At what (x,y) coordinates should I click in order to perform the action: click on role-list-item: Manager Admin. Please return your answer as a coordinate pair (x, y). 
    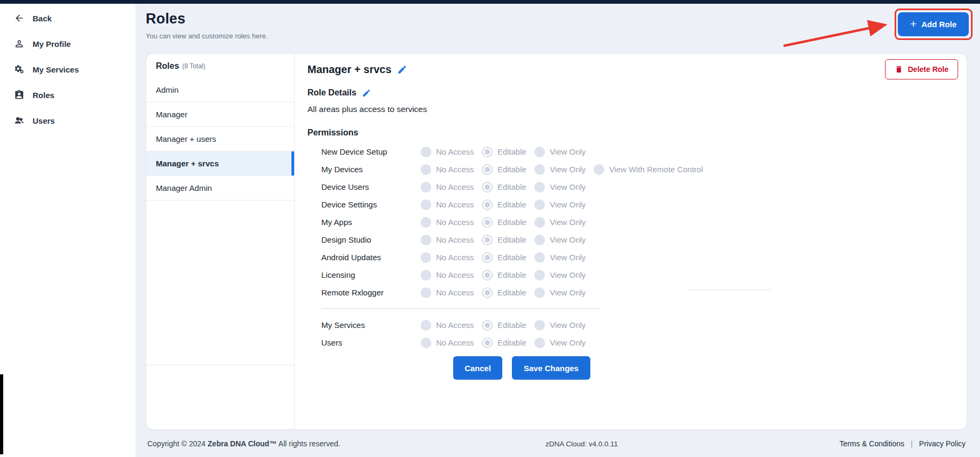
    Looking at the image, I should click on (220, 188).